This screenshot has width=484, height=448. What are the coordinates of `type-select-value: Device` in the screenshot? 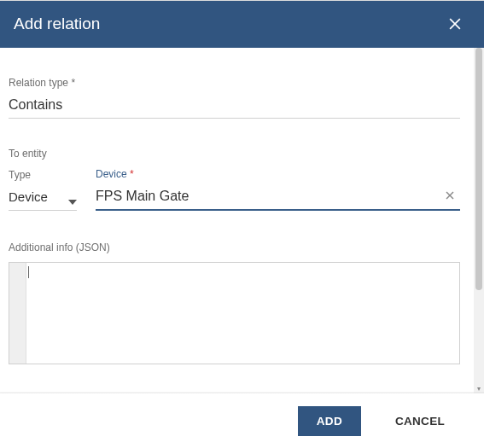 It's located at (28, 196).